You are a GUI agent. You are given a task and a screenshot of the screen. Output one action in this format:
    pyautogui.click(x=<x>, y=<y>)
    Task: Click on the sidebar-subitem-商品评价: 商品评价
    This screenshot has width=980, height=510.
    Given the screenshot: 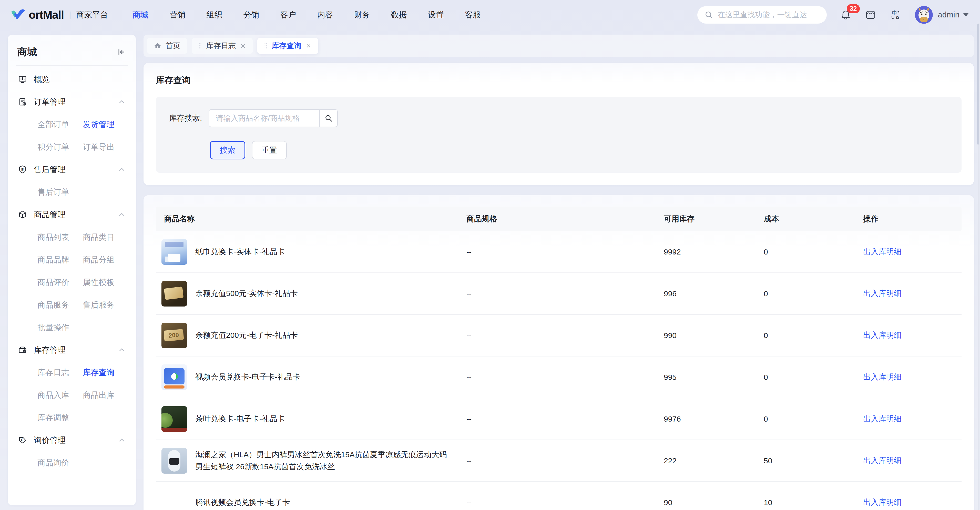 What is the action you would take?
    pyautogui.click(x=60, y=282)
    